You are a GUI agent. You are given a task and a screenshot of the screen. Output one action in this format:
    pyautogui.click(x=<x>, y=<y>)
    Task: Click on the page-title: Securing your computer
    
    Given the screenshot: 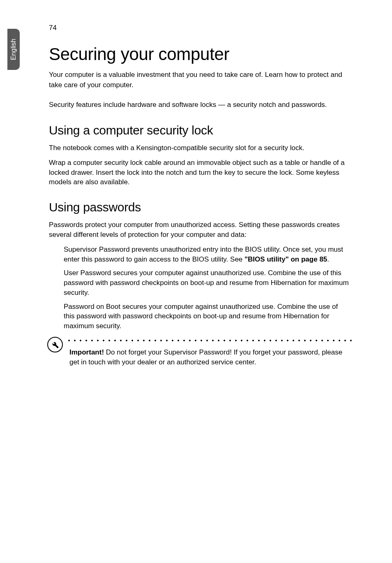 What is the action you would take?
    pyautogui.click(x=199, y=54)
    